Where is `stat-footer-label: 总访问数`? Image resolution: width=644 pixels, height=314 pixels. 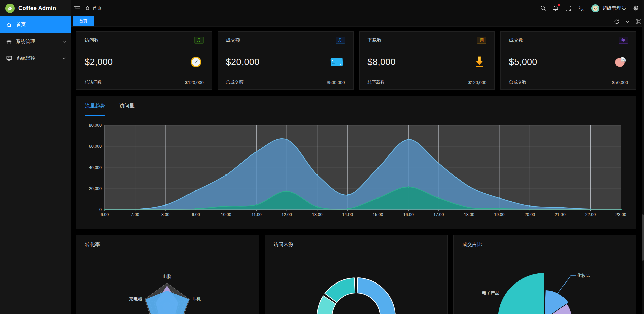
stat-footer-label: 总访问数 is located at coordinates (93, 82).